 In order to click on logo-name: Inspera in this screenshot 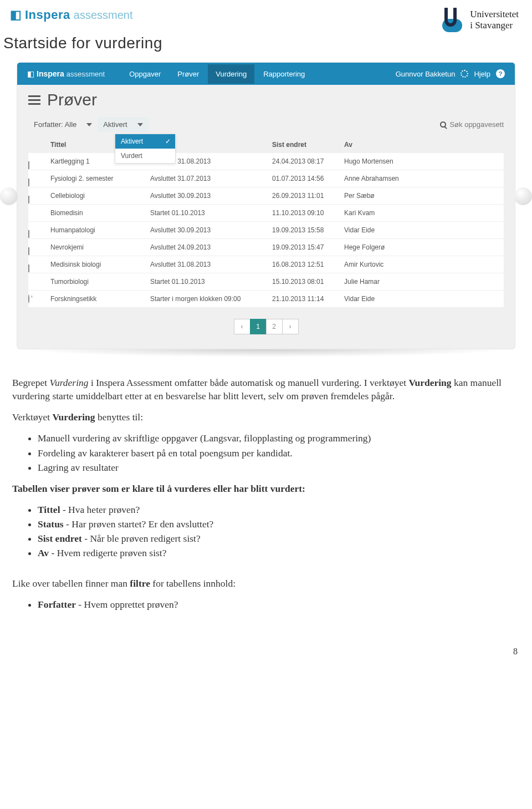, I will do `click(48, 15)`.